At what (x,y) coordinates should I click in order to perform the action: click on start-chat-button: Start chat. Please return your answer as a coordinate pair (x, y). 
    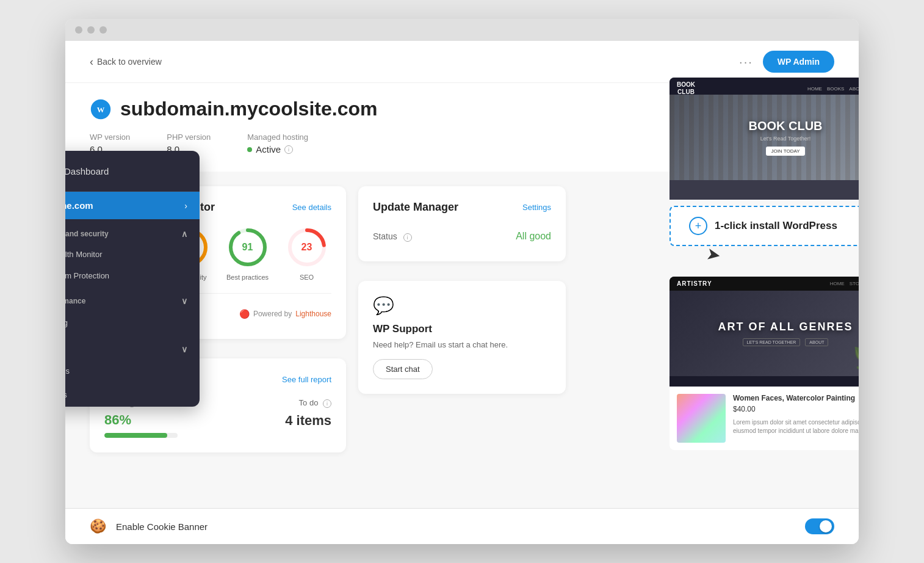
    Looking at the image, I should click on (403, 369).